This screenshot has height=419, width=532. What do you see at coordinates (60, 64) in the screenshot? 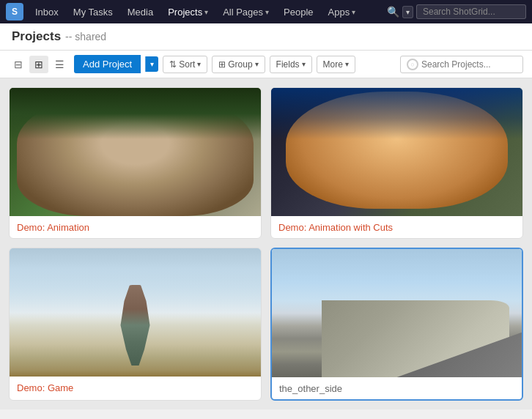
I see `view-list-button: ☰` at bounding box center [60, 64].